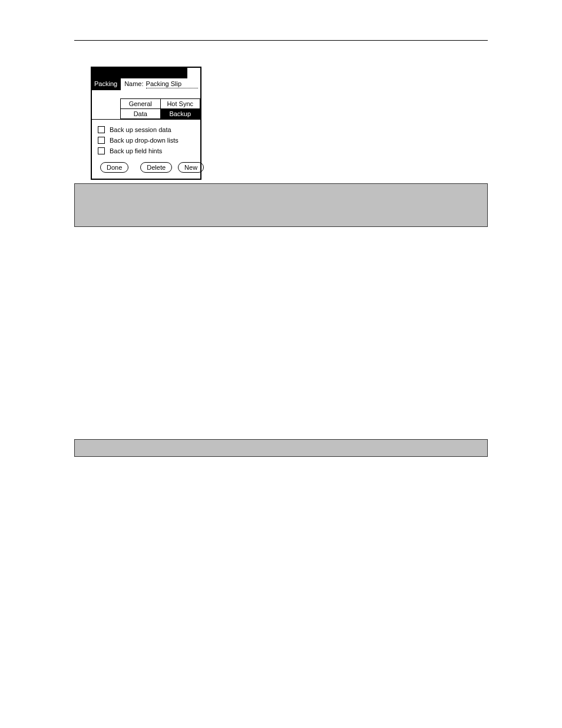 Image resolution: width=562 pixels, height=728 pixels. I want to click on header-rule, so click(281, 40).